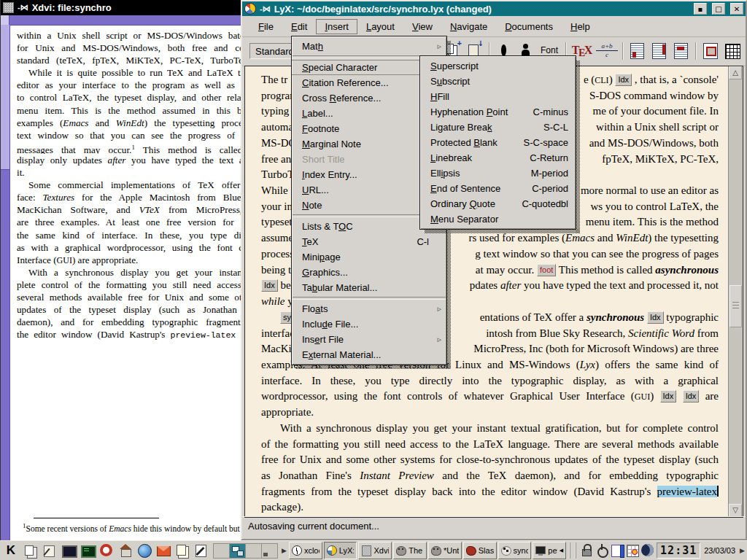 Image resolution: width=747 pixels, height=560 pixels. I want to click on text-run: package)., so click(282, 507).